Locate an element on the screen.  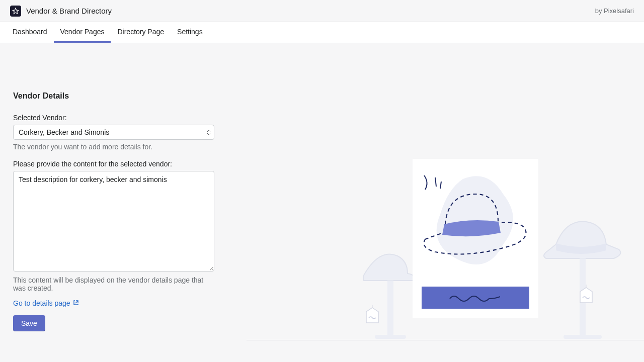
details-link-row: Go to details page is located at coordinates (115, 303).